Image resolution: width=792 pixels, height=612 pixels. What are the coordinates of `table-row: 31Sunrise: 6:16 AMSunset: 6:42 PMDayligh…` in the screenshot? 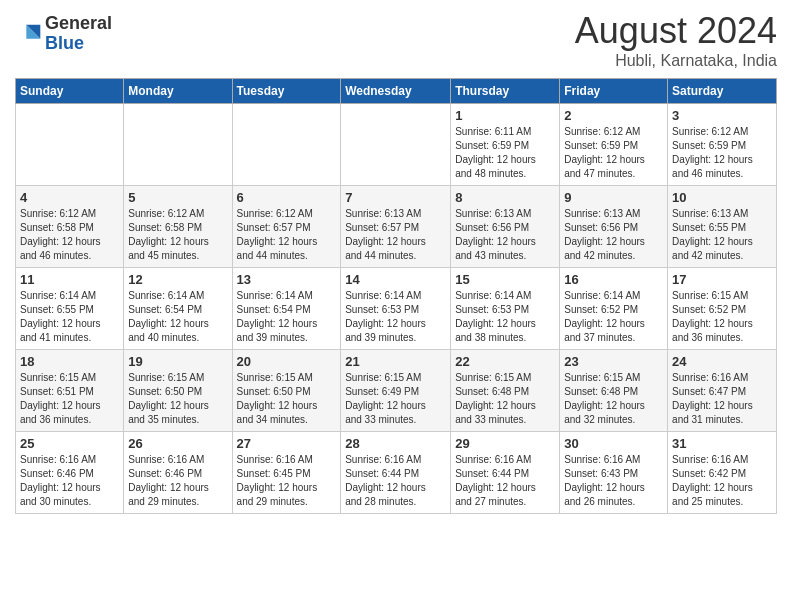 It's located at (722, 473).